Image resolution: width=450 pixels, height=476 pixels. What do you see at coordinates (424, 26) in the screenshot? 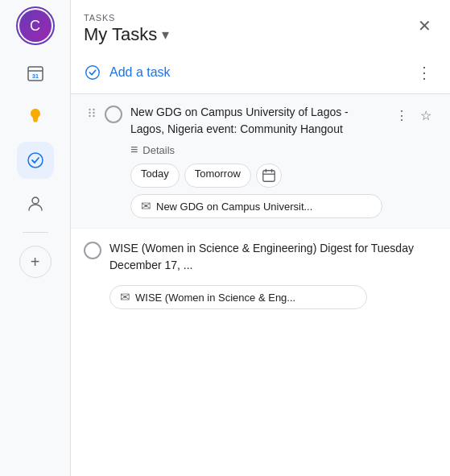
I see `close-button: ✕` at bounding box center [424, 26].